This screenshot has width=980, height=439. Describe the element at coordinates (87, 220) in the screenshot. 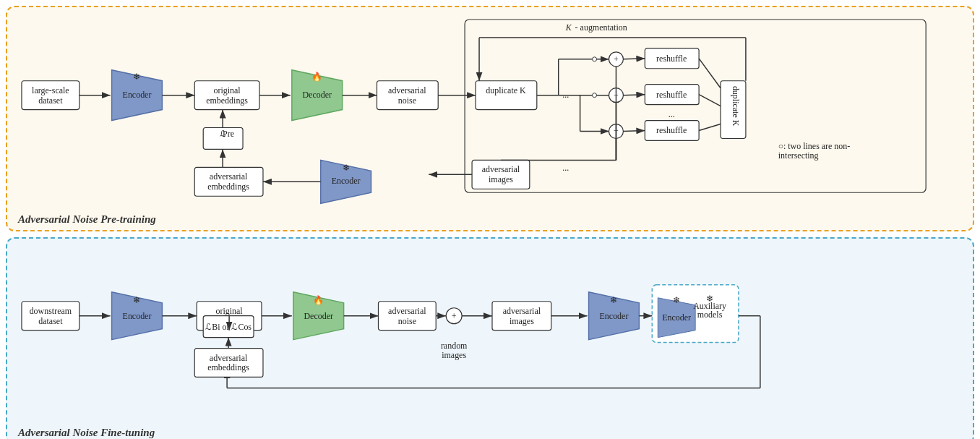

I see `top-panel-label: Adversarial Noise Pre-training` at that location.